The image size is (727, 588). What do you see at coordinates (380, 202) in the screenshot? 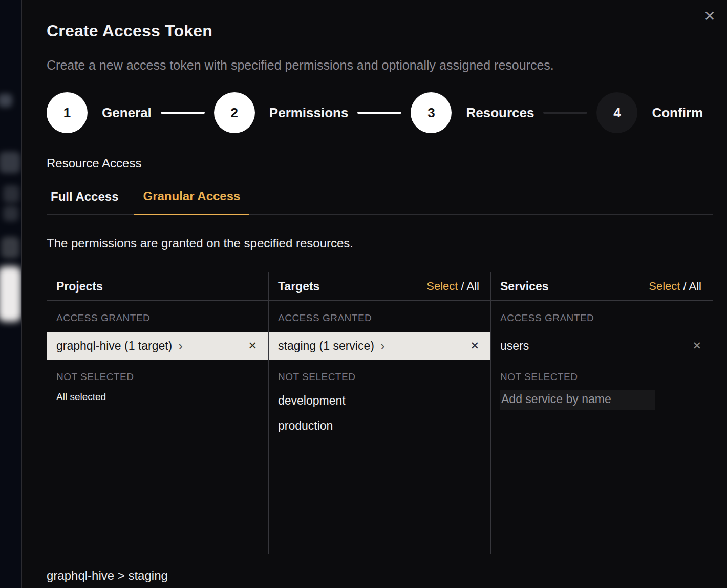
I see `access-mode-tabs: Full Access Granular Access` at bounding box center [380, 202].